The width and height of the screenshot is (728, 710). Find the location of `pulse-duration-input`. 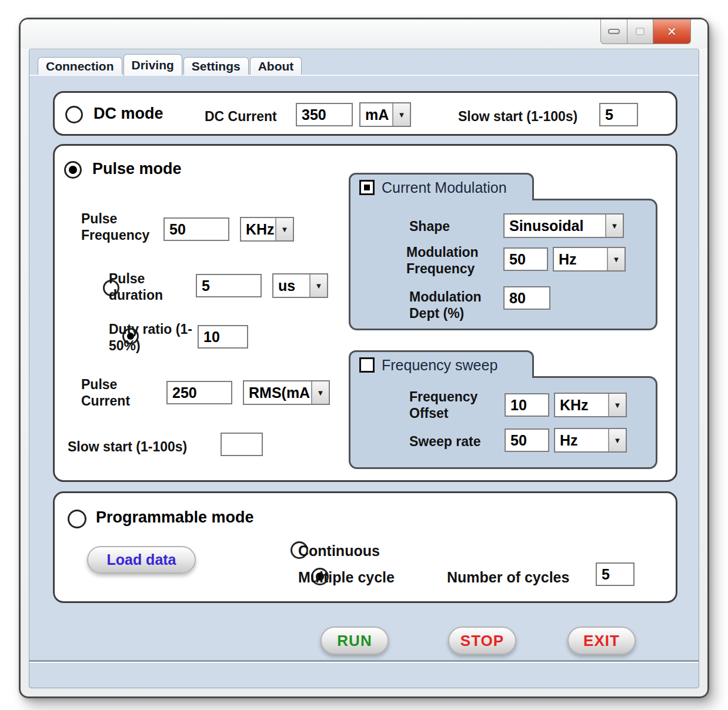

pulse-duration-input is located at coordinates (229, 286).